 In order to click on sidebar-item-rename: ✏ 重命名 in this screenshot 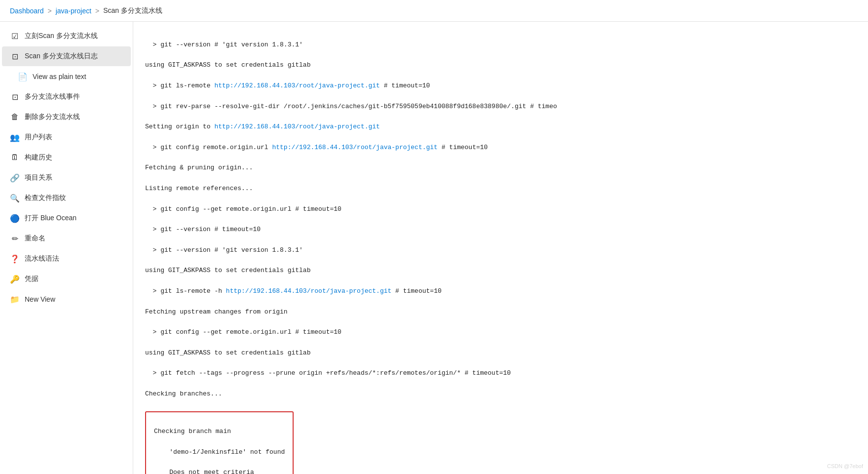, I will do `click(66, 238)`.